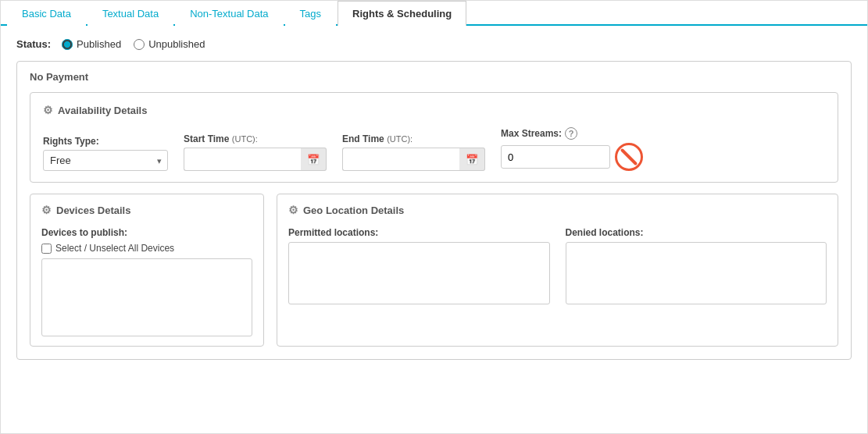 Image resolution: width=868 pixels, height=434 pixels. I want to click on tabs-bar: Basic Data Textual Data Non-Textual Data…, so click(434, 13).